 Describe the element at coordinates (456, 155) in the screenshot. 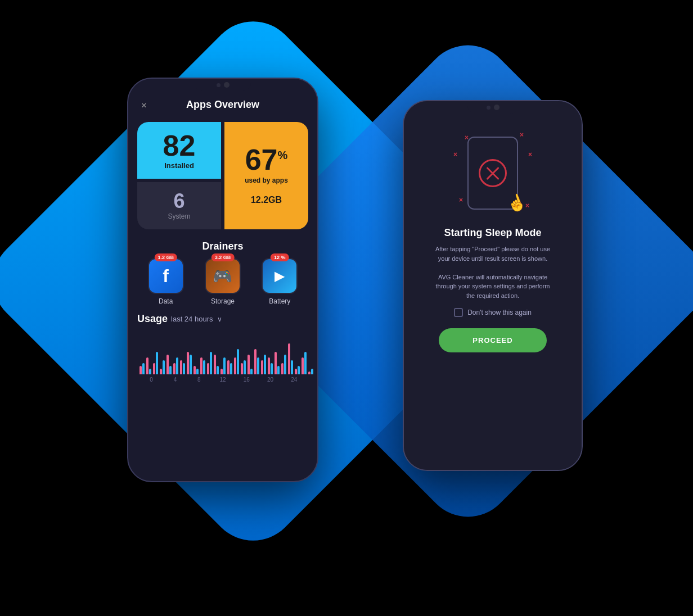

I see `x-mark-3: ×` at that location.